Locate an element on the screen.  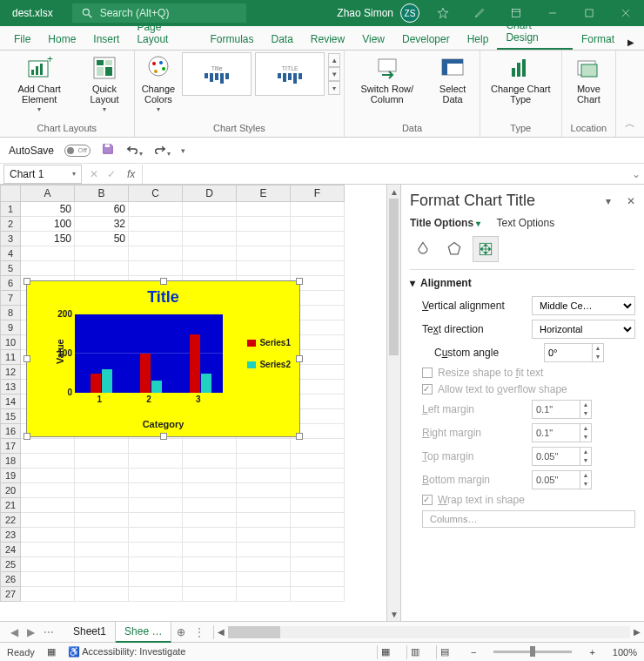
quick-layout-button: Quick Layout▾ is located at coordinates (104, 84).